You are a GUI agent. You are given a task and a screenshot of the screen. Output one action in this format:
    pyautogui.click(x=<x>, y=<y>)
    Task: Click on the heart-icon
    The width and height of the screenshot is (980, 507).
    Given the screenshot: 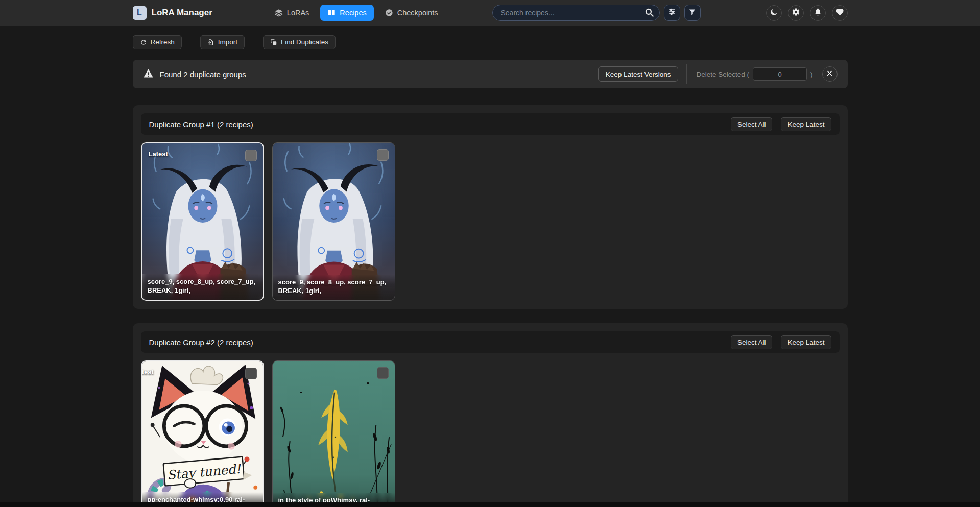 What is the action you would take?
    pyautogui.click(x=840, y=13)
    